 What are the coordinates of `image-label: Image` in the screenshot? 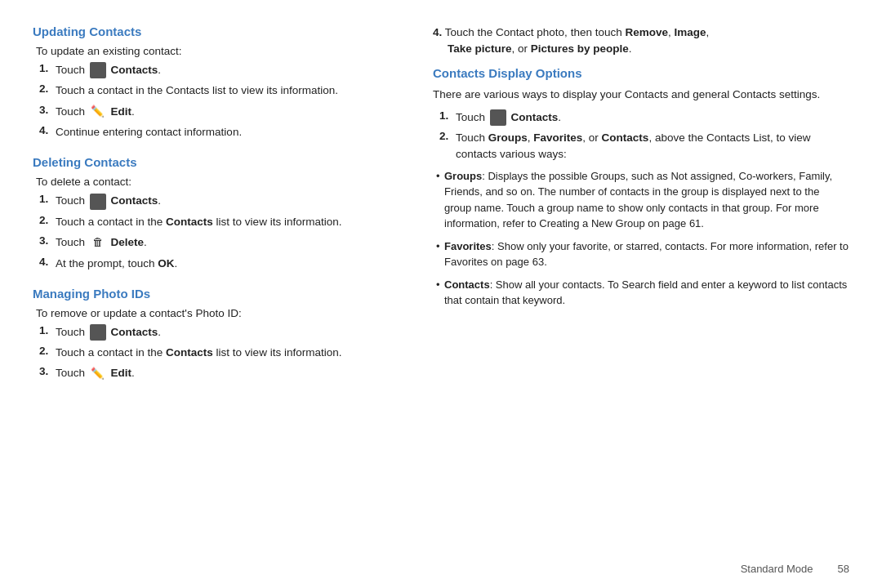 It's located at (689, 33).